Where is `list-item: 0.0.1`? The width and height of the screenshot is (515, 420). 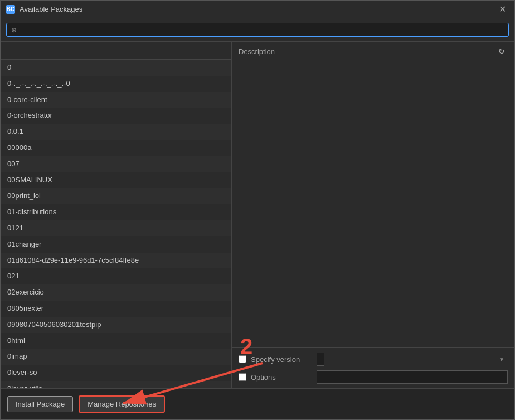
list-item: 0.0.1 is located at coordinates (116, 132).